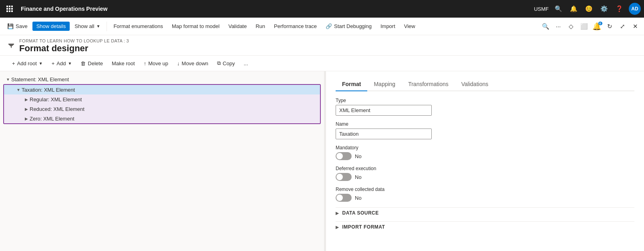  What do you see at coordinates (358, 177) in the screenshot?
I see `deferred-value: No` at bounding box center [358, 177].